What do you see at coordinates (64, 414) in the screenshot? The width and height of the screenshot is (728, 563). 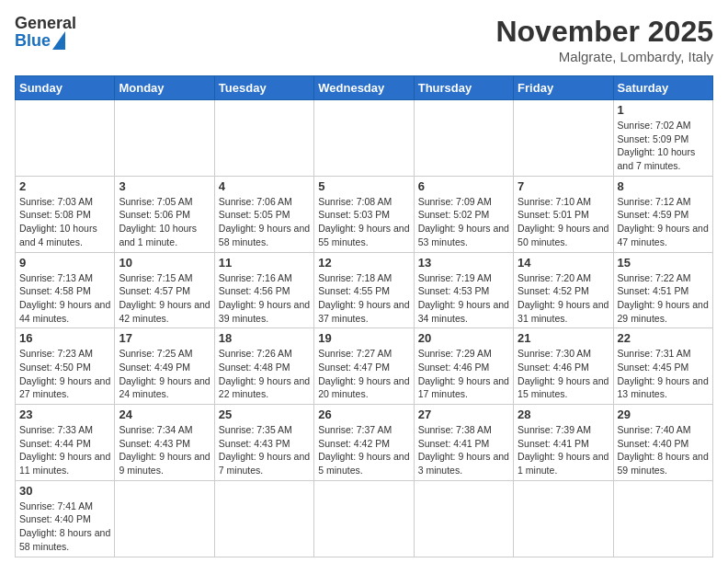 I see `day-number: 23` at bounding box center [64, 414].